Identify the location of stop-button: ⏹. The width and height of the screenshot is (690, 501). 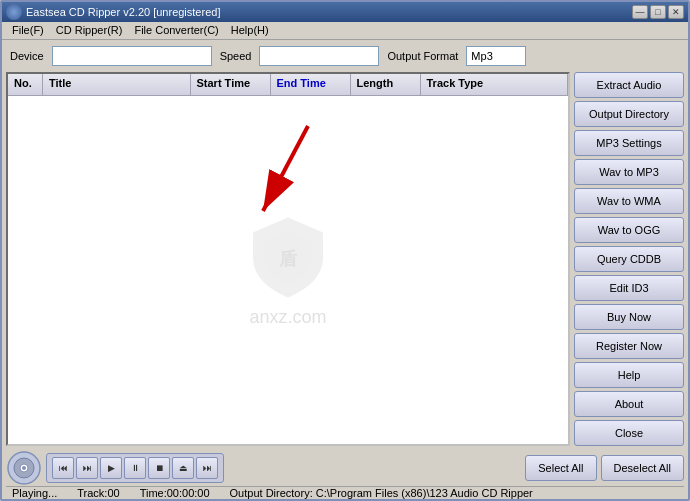
(159, 468).